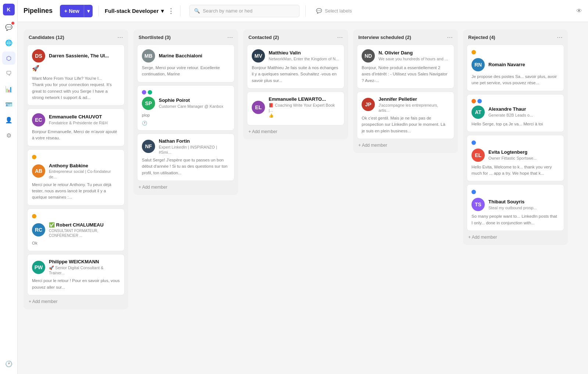  I want to click on column-interview-cards: ND N. Olivier Dang We save you hundreds …, so click(406, 92).